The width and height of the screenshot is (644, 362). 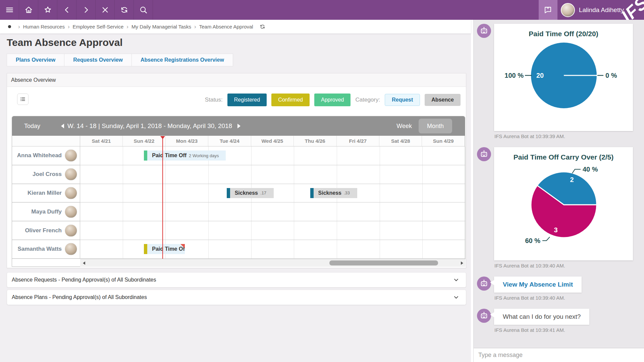 I want to click on status-confirmed-button: Confirmed, so click(x=290, y=100).